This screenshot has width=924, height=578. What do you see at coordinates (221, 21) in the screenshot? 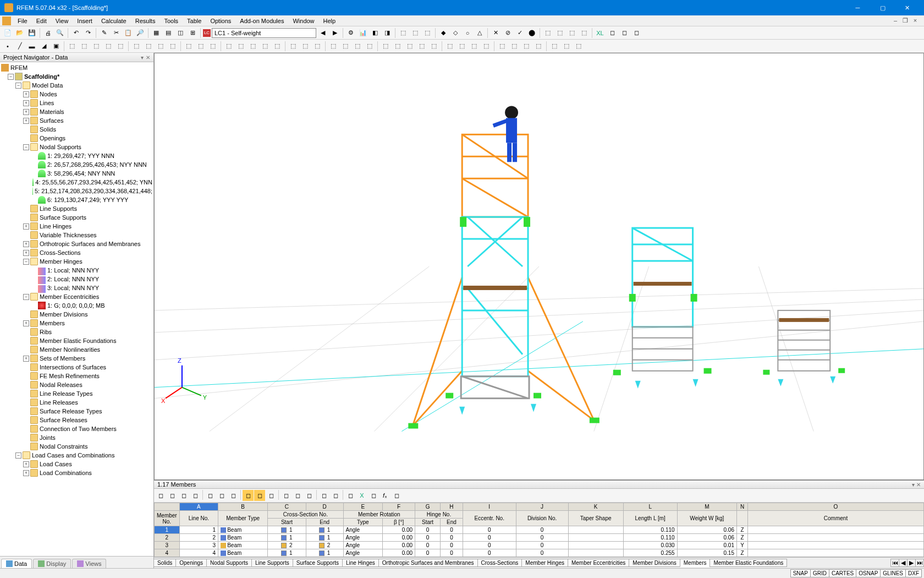
I see `menu-options: Options` at bounding box center [221, 21].